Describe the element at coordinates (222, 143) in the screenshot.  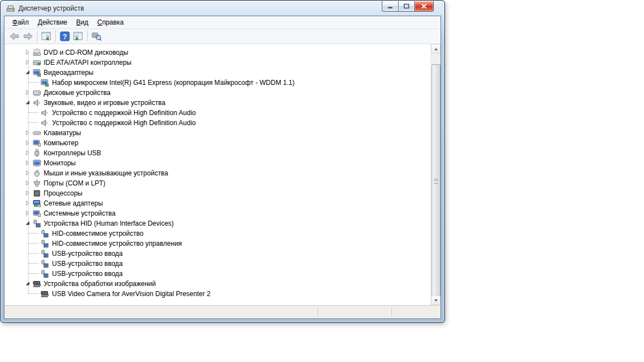
I see `tree-item: Компьютер` at that location.